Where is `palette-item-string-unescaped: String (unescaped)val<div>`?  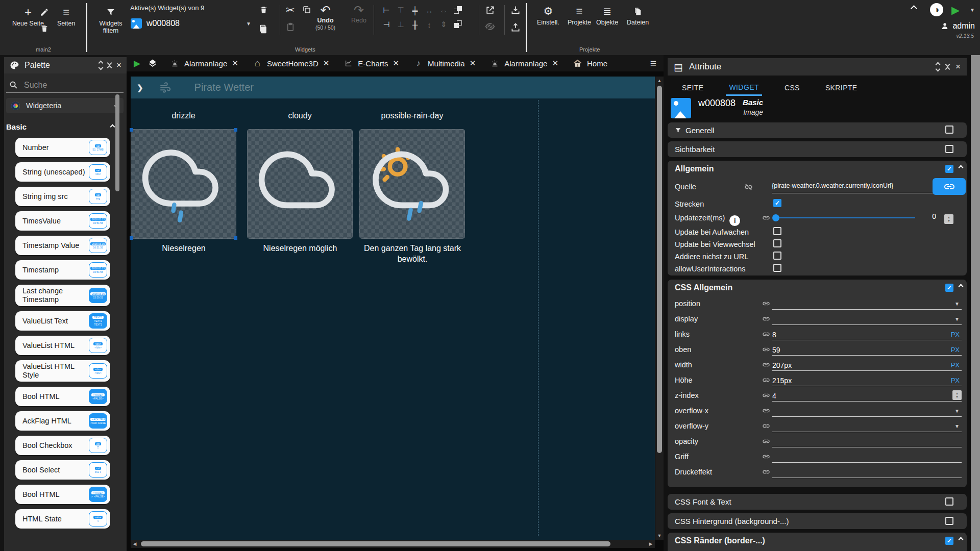
palette-item-string-unescaped: String (unescaped)val<div> is located at coordinates (63, 172).